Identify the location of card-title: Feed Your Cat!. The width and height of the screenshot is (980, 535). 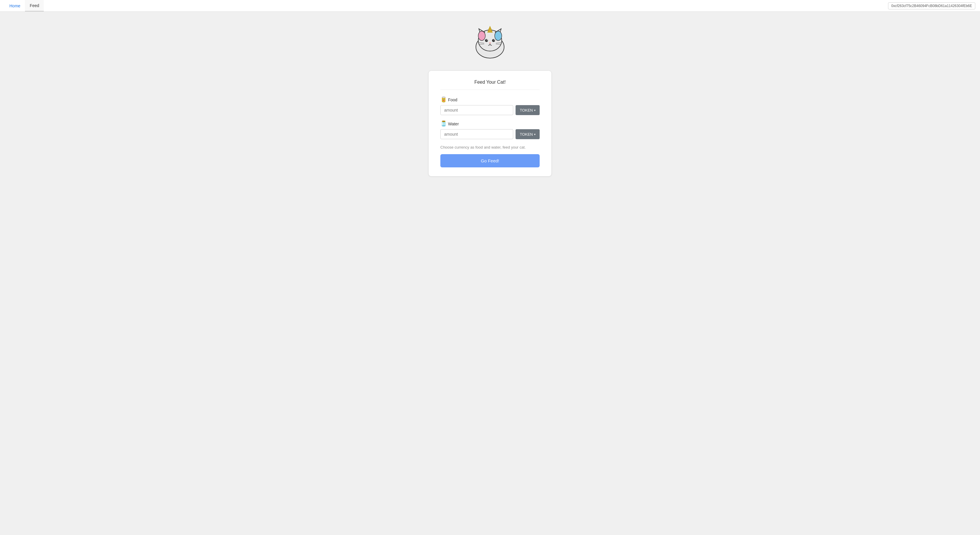
(490, 84).